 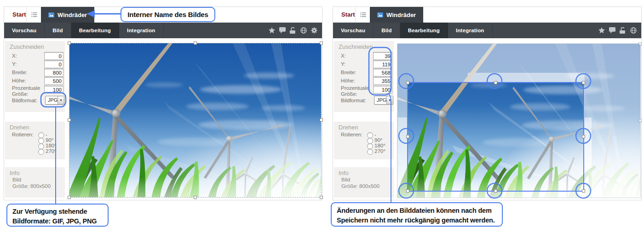 I want to click on crop-x-label: X:, so click(x=28, y=56).